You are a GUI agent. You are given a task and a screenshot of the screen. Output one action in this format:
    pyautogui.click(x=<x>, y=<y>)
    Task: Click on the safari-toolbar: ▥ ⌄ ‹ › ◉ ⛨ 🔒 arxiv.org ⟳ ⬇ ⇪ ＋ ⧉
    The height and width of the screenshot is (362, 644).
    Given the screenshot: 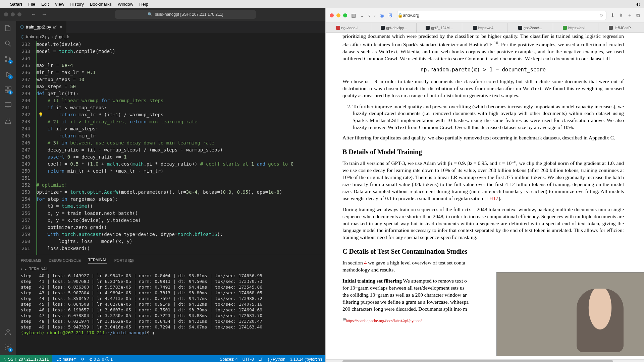 What is the action you would take?
    pyautogui.click(x=485, y=15)
    